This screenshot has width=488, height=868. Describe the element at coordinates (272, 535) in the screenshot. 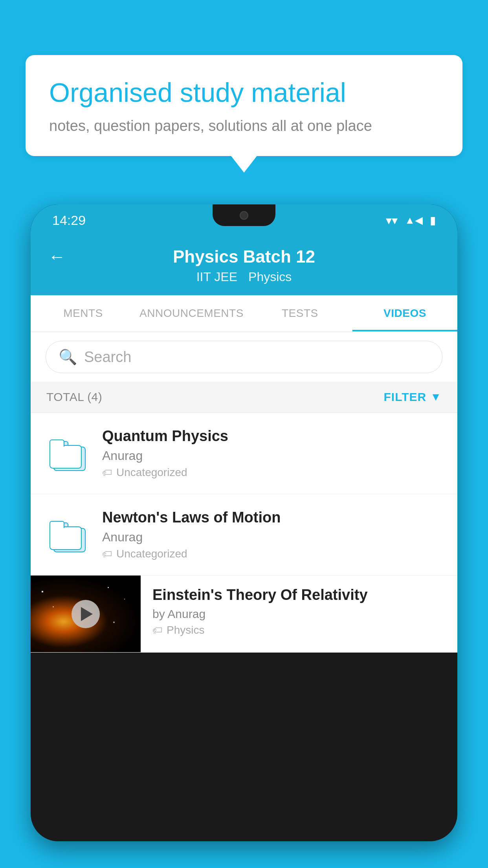

I see `video-info-2: Newton's Laws of Motion Anurag 🏷 Uncateg…` at that location.